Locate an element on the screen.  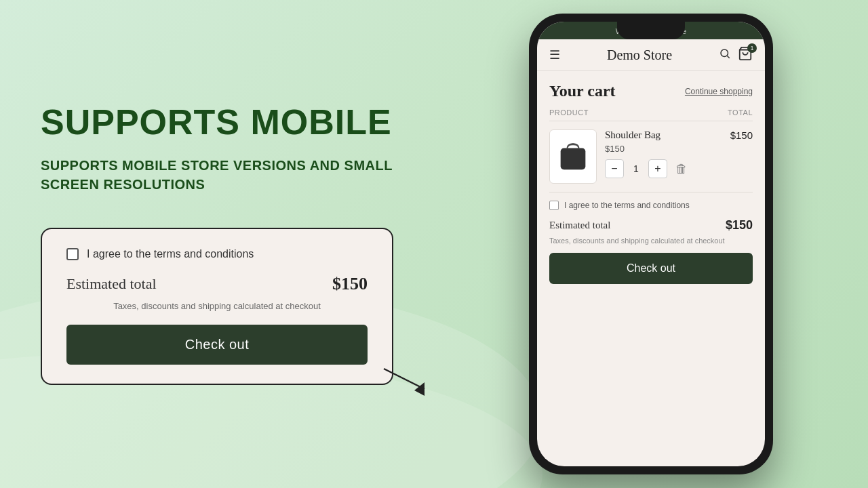
quantity-value: 1 is located at coordinates (636, 169).